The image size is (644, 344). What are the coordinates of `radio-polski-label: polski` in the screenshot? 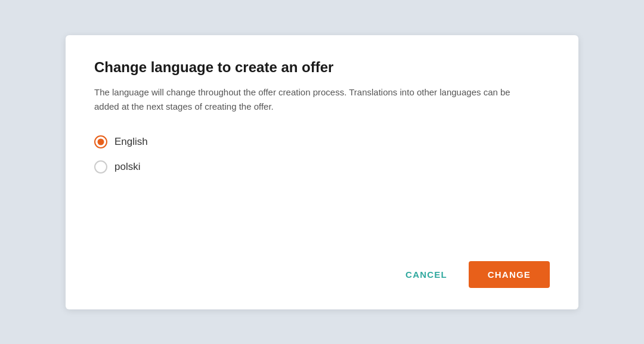 It's located at (128, 167).